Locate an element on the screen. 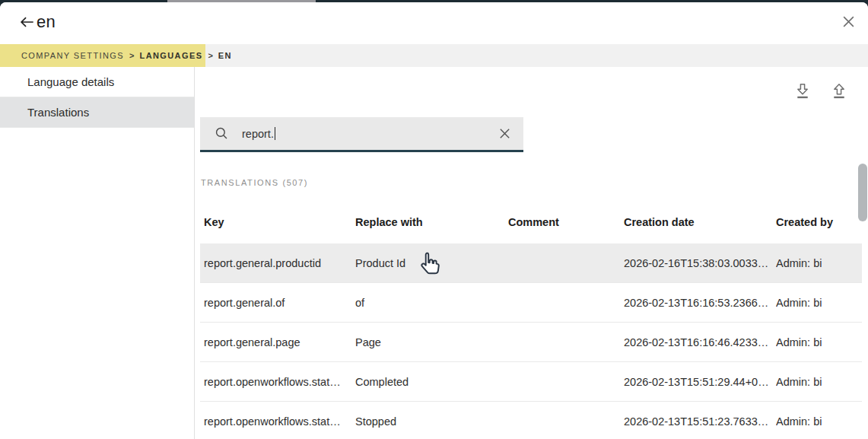 This screenshot has width=868, height=439. cell-replace-with: Completed is located at coordinates (432, 382).